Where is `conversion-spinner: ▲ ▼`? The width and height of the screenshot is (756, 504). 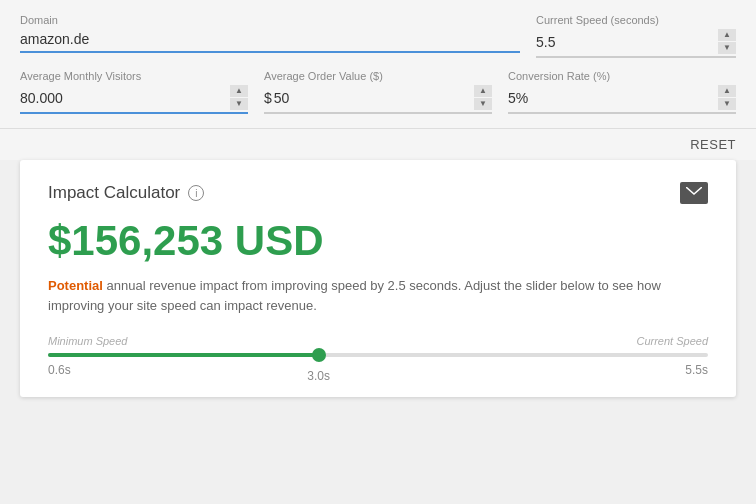
conversion-spinner: ▲ ▼ is located at coordinates (727, 98).